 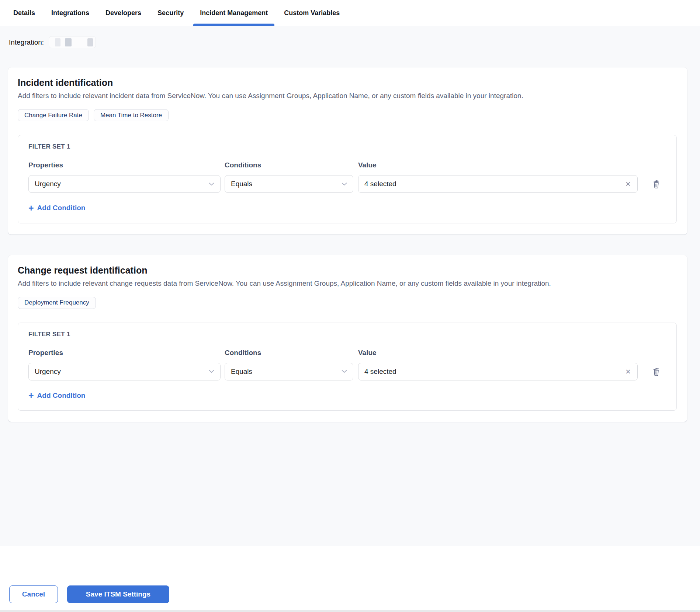 What do you see at coordinates (350, 593) in the screenshot?
I see `footer-action-bar: Cancel Save ITSM Settings` at bounding box center [350, 593].